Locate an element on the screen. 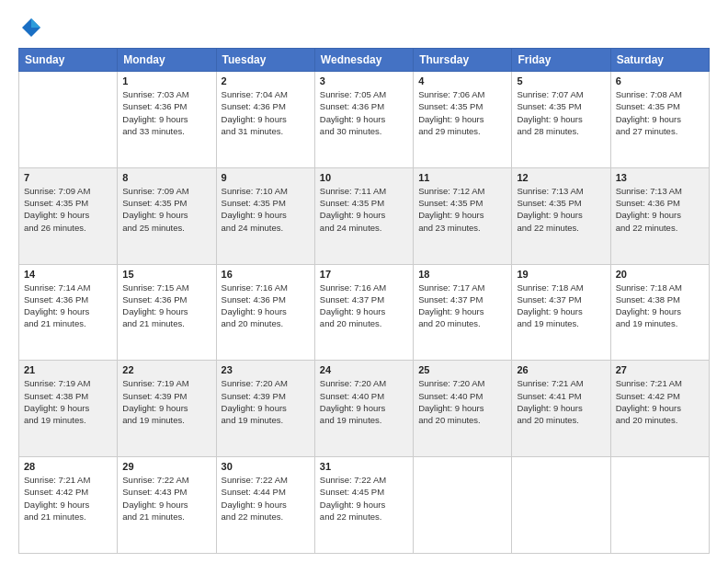 Image resolution: width=728 pixels, height=563 pixels. day-info: Sunrise: 7:19 AM Sunset: 4:38 PM Dayligh… is located at coordinates (68, 401).